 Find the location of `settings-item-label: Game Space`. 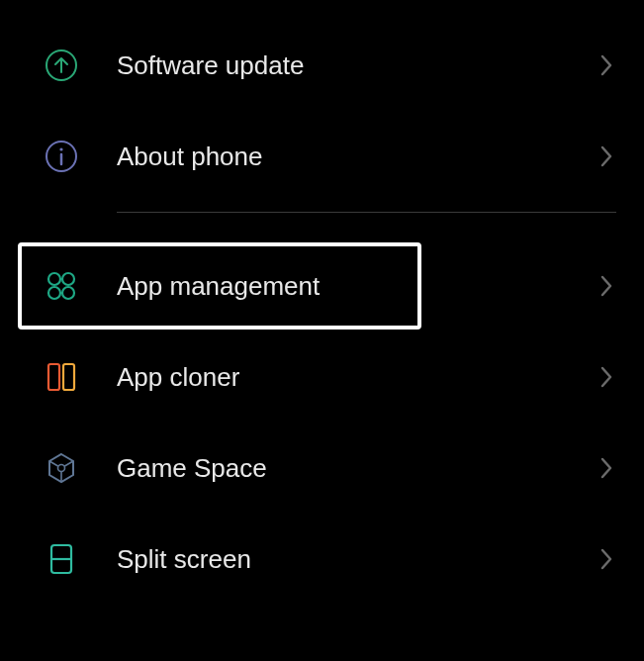

settings-item-label: Game Space is located at coordinates (356, 469).